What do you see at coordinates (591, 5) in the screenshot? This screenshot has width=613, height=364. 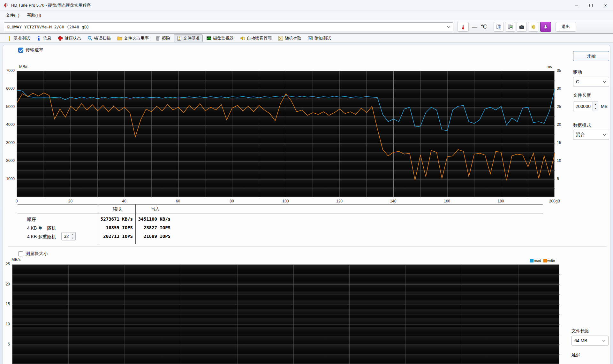 I see `maximize-button` at bounding box center [591, 5].